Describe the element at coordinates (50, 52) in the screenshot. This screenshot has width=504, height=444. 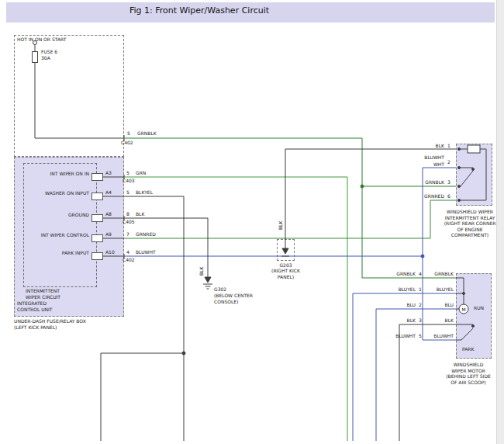
I see `fuse-name-label: FUSE 6` at that location.